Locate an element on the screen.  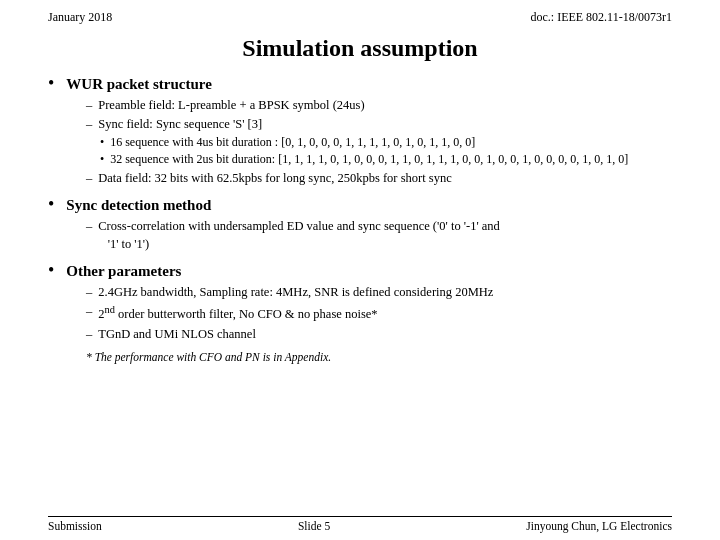
dash-0-0: – is located at coordinates (89, 105).